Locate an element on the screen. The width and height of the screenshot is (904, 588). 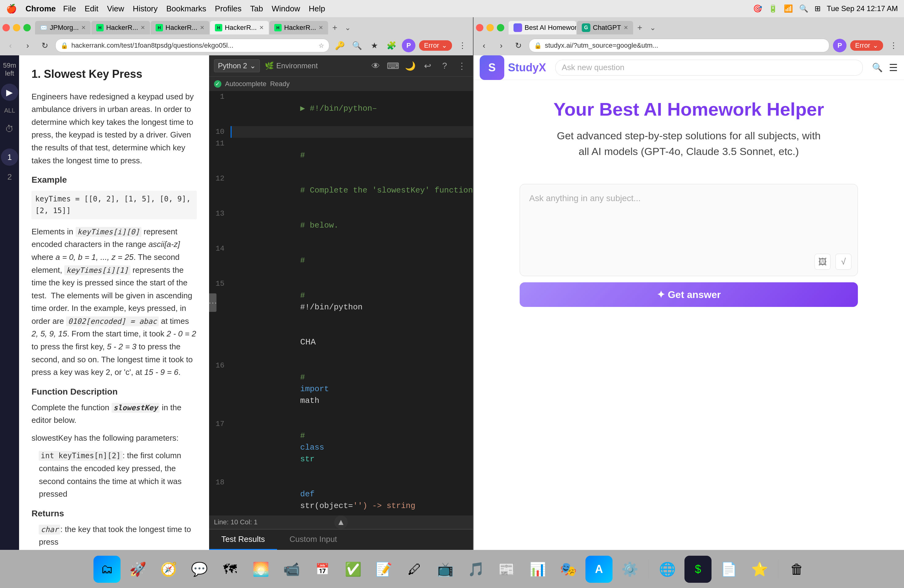
menu-edit: Edit is located at coordinates (92, 9).